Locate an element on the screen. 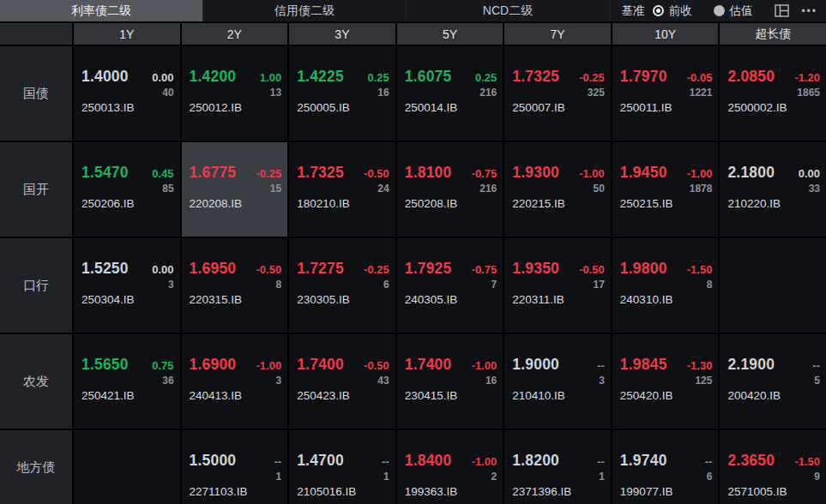  change-value: 0.45 is located at coordinates (163, 173).